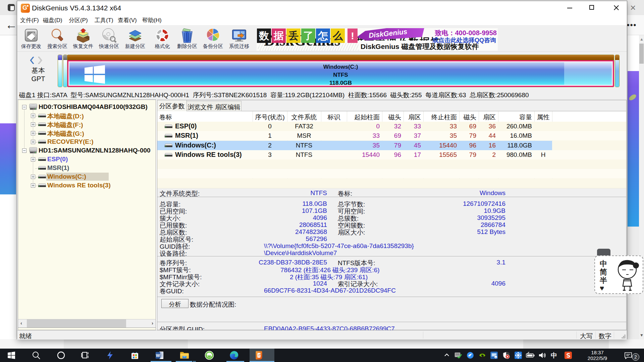 The width and height of the screenshot is (644, 362). What do you see at coordinates (542, 355) in the screenshot?
I see `tray-volume-icon` at bounding box center [542, 355].